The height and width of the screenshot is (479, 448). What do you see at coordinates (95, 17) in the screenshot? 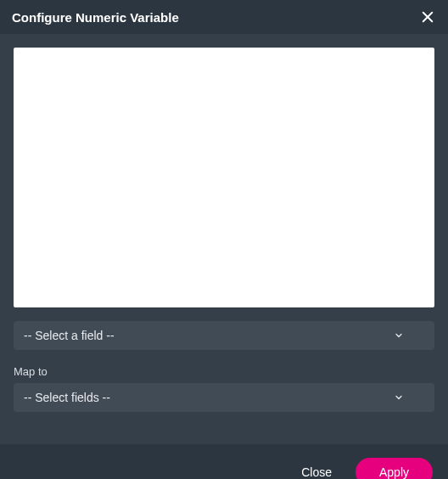
I see `dialog-title: Configure Numeric Variable` at bounding box center [95, 17].